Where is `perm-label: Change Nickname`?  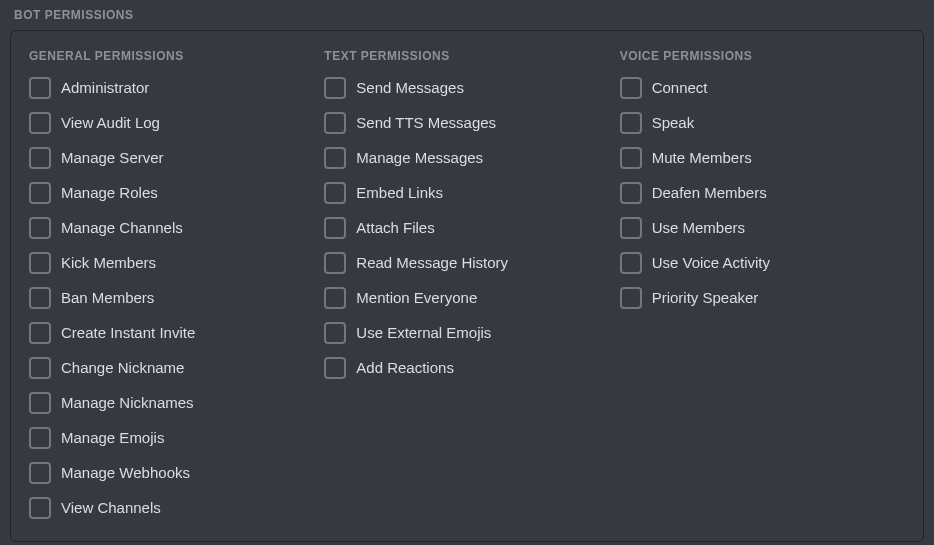 perm-label: Change Nickname is located at coordinates (122, 368).